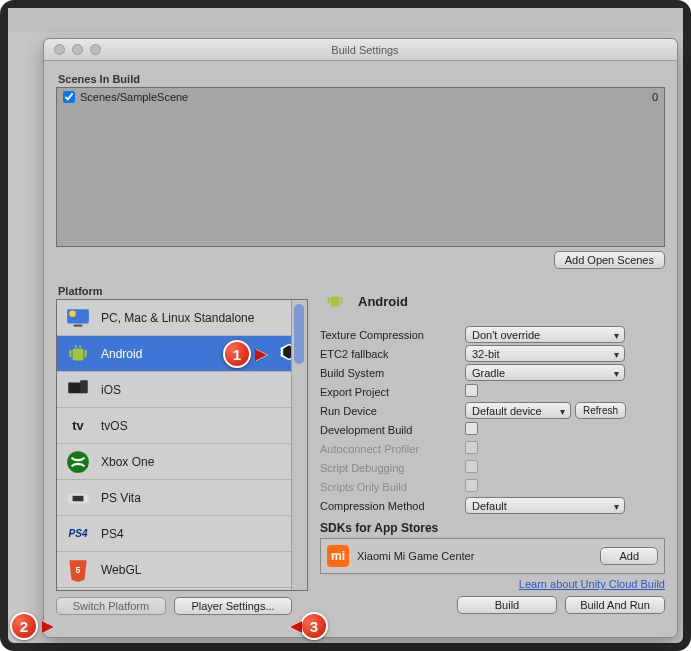  What do you see at coordinates (78, 570) in the screenshot?
I see `svg-text: 5` at bounding box center [78, 570].